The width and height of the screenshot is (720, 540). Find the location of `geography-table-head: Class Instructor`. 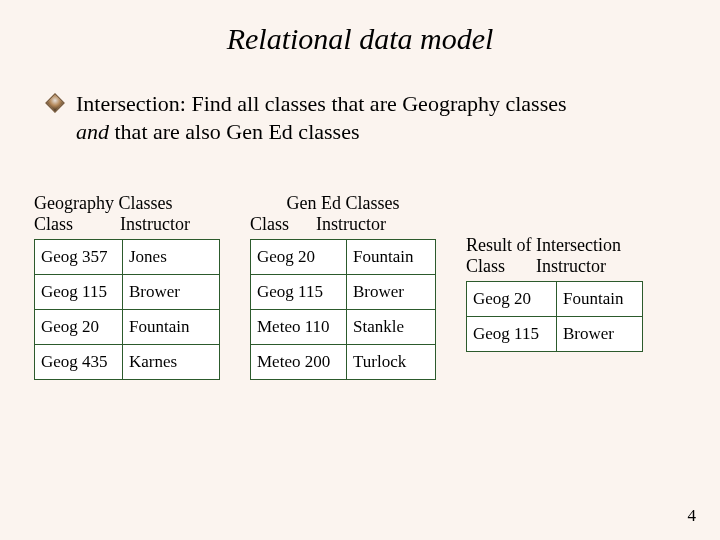

geography-table-head: Class Instructor is located at coordinates (127, 224).